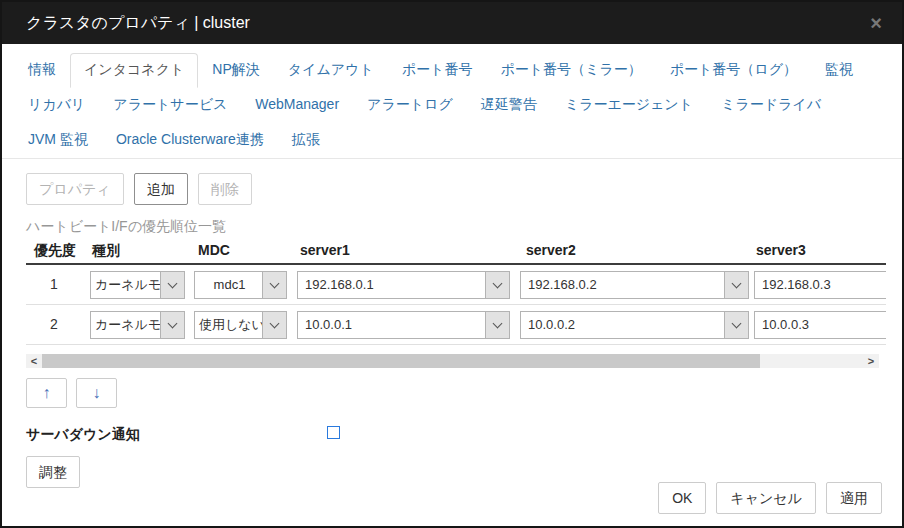 This screenshot has width=904, height=528. Describe the element at coordinates (734, 70) in the screenshot. I see `tab-port-number-log: ポート番号（ログ）` at that location.